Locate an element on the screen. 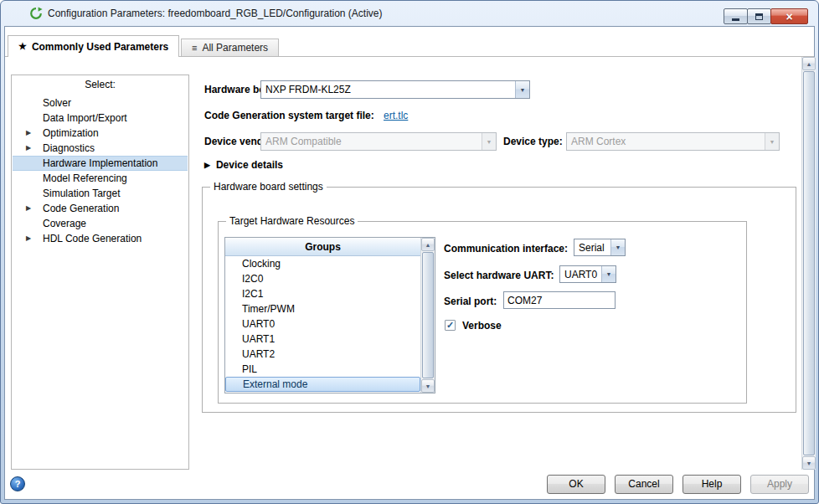  device-details-toggle: ▶ Device details is located at coordinates (244, 165).